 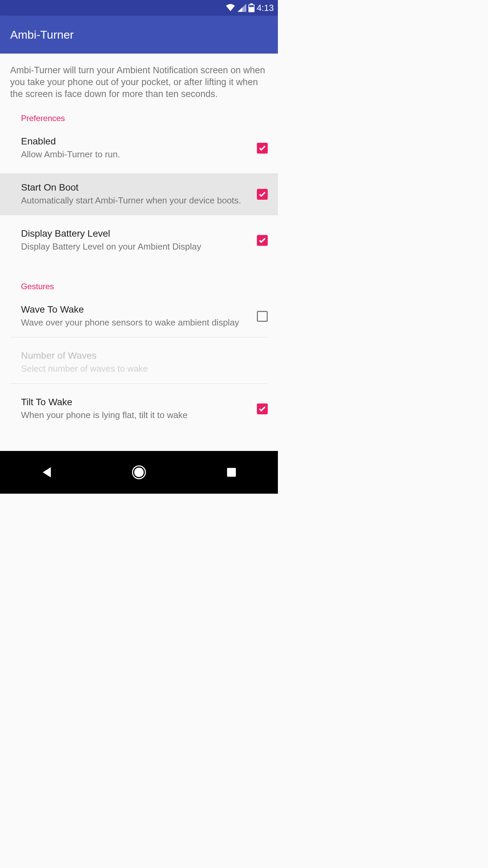 What do you see at coordinates (139, 405) in the screenshot?
I see `pref-tilt-to-wake: Tilt To Wake When your phone is lying fl…` at bounding box center [139, 405].